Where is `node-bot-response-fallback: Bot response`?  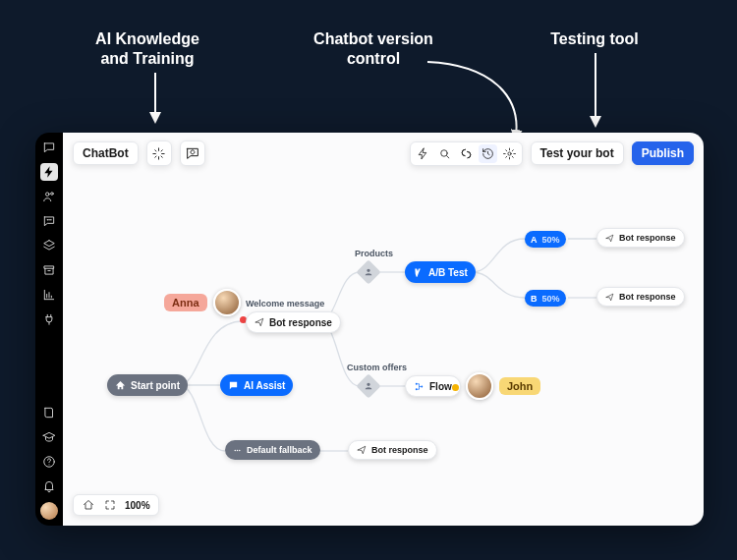 node-bot-response-fallback: Bot response is located at coordinates (393, 450).